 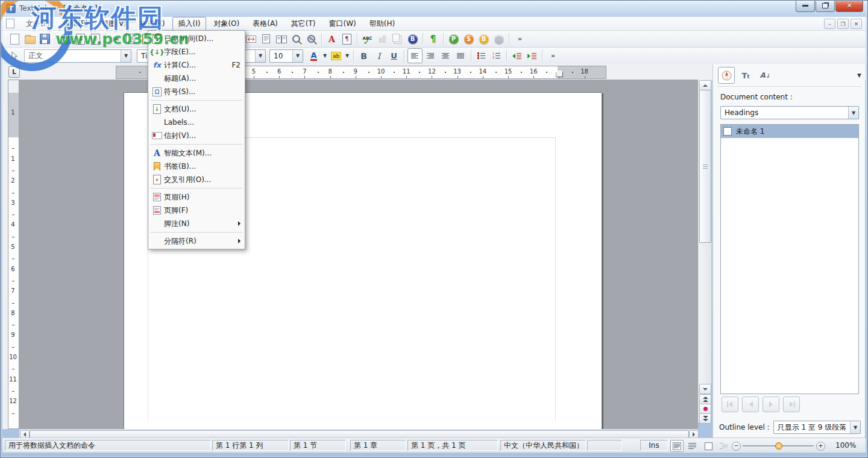 I want to click on view-outline-button, so click(x=724, y=446).